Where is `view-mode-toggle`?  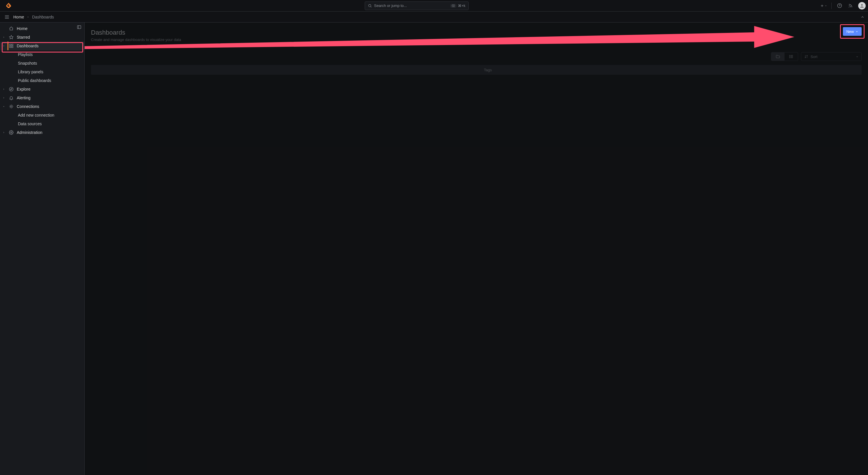
view-mode-toggle is located at coordinates (784, 57).